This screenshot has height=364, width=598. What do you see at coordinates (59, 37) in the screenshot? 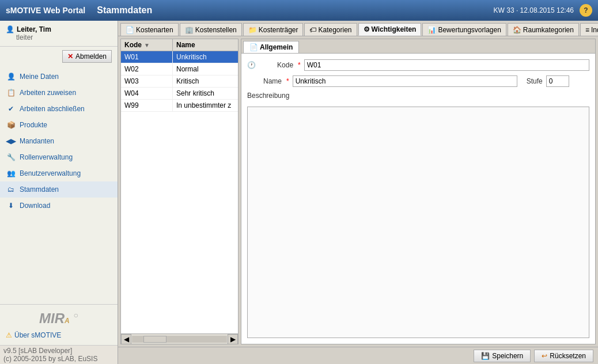
I see `user-sub: tleiter` at bounding box center [59, 37].